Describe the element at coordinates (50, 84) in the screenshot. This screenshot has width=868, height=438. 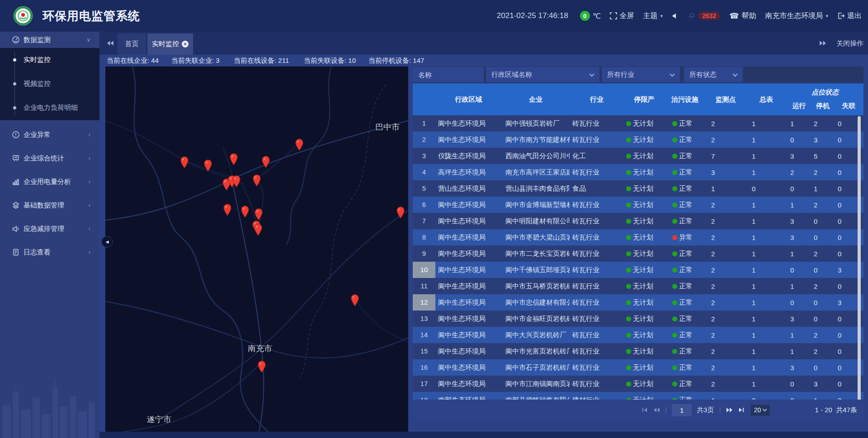
I see `sidebar-subitem-1: 视频监控` at that location.